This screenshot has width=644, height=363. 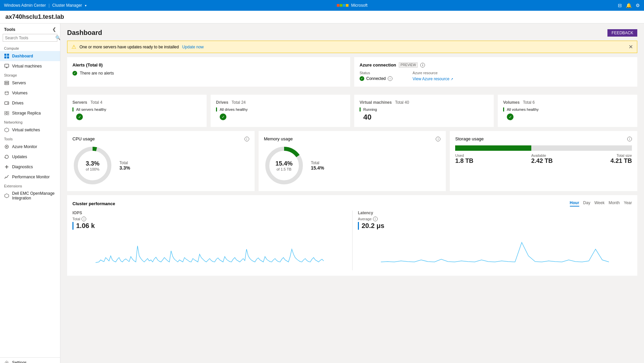 I want to click on vm-total: Total 40, so click(x=402, y=102).